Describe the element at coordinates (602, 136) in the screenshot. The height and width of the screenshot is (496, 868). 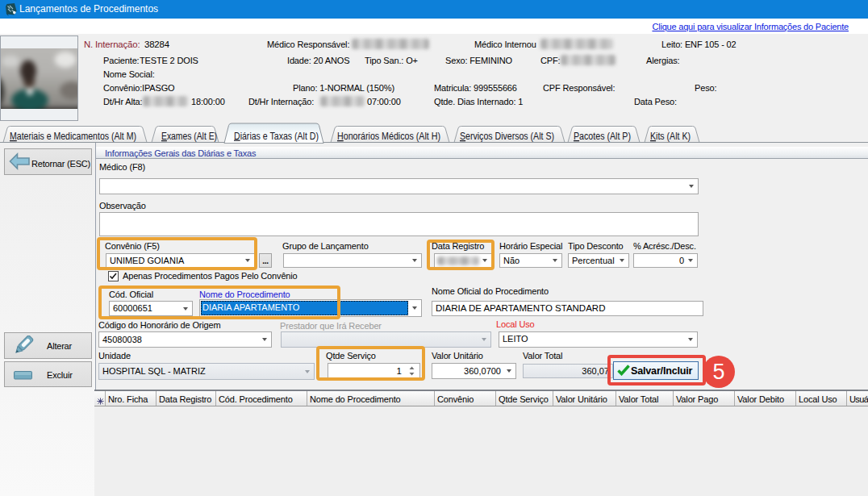
I see `svg-text: Pacotes (Alt P)` at that location.